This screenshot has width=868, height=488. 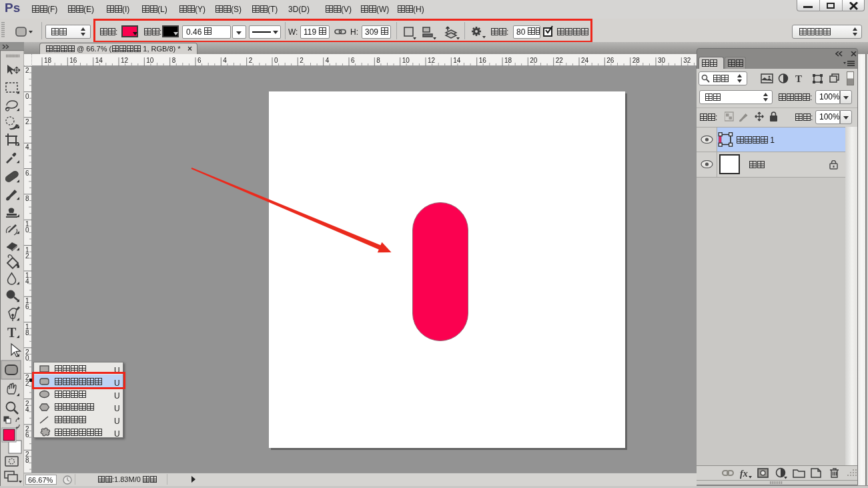 I want to click on svg-text: 22, so click(x=560, y=60).